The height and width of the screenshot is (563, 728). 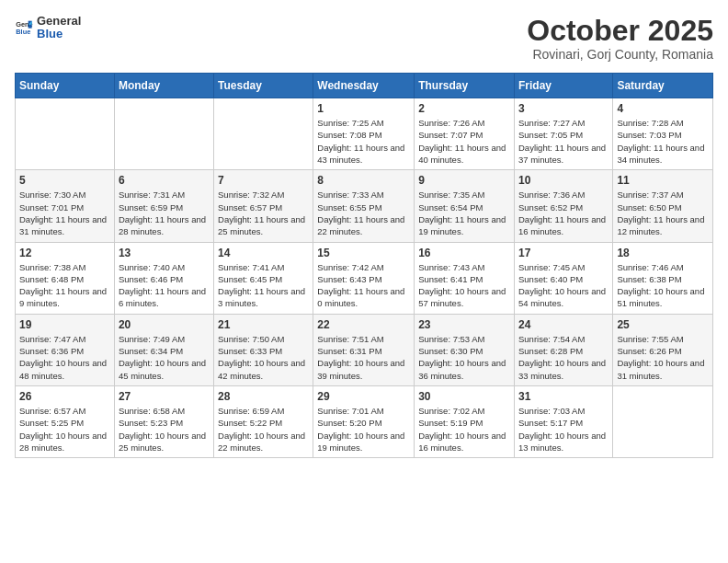 What do you see at coordinates (664, 350) in the screenshot?
I see `calendar-cell-w4-d6: 25 Sunrise: 7:55 AMSunset: 6:26 PMDaylig…` at bounding box center [664, 350].